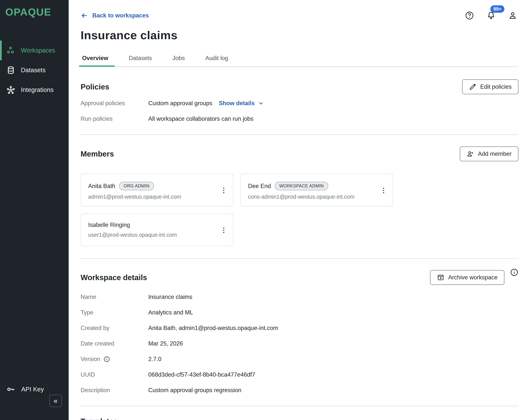  I want to click on member-card: Anita Bath ORG ADMIN admin1@prod-westus.…, so click(157, 190).